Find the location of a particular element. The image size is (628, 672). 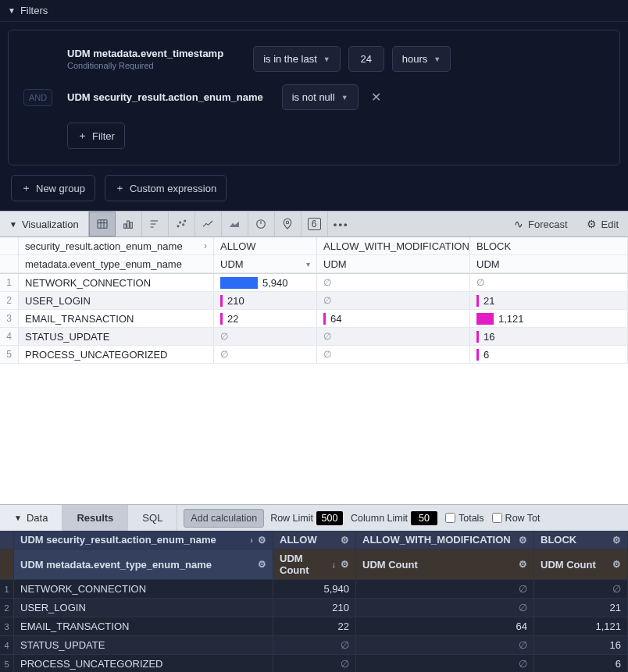

forecast-button: ∿ Forecast is located at coordinates (541, 224).